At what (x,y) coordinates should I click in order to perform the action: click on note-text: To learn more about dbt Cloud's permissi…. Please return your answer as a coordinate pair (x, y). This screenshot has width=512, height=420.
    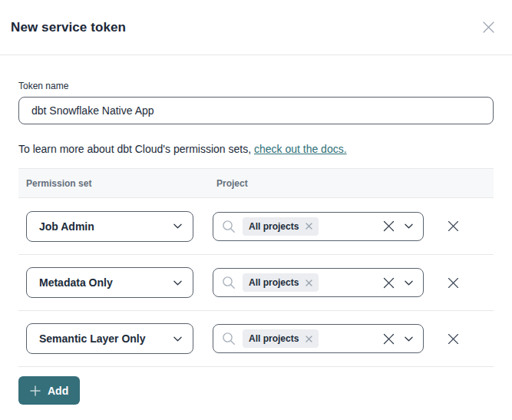
    Looking at the image, I should click on (137, 149).